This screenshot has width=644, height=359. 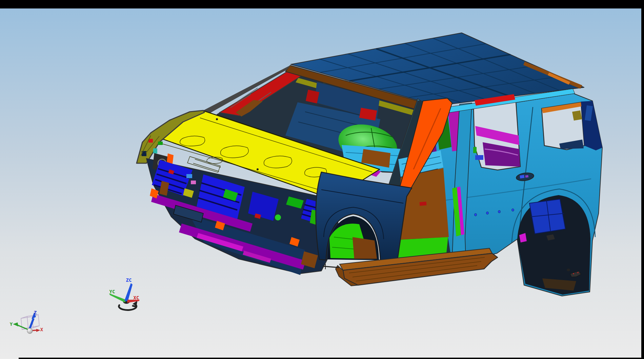 What do you see at coordinates (30, 331) in the screenshot?
I see `abs-origin-sphere` at bounding box center [30, 331].